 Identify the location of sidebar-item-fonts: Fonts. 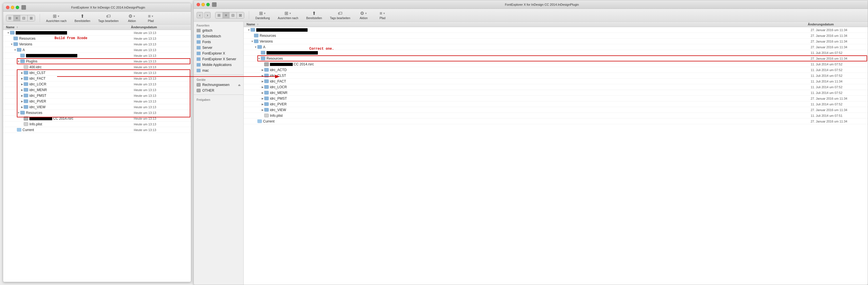
(218, 42).